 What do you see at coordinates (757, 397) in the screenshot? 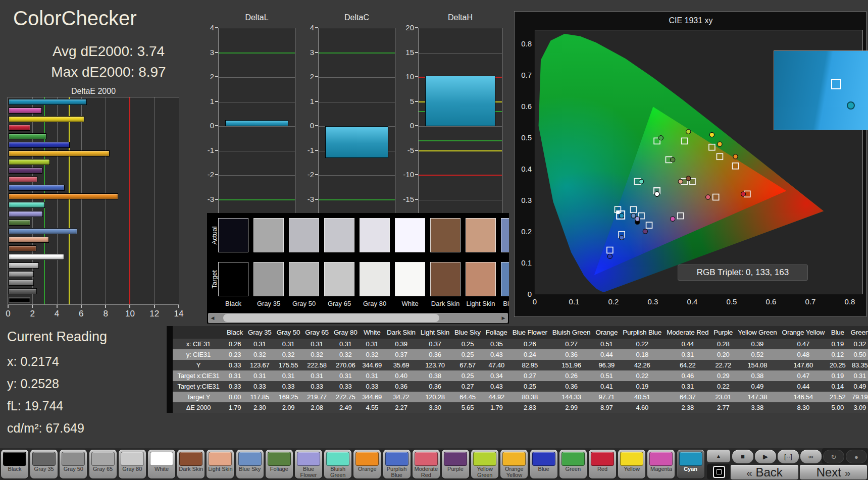
I see `table-cell: 147.38` at bounding box center [757, 397].